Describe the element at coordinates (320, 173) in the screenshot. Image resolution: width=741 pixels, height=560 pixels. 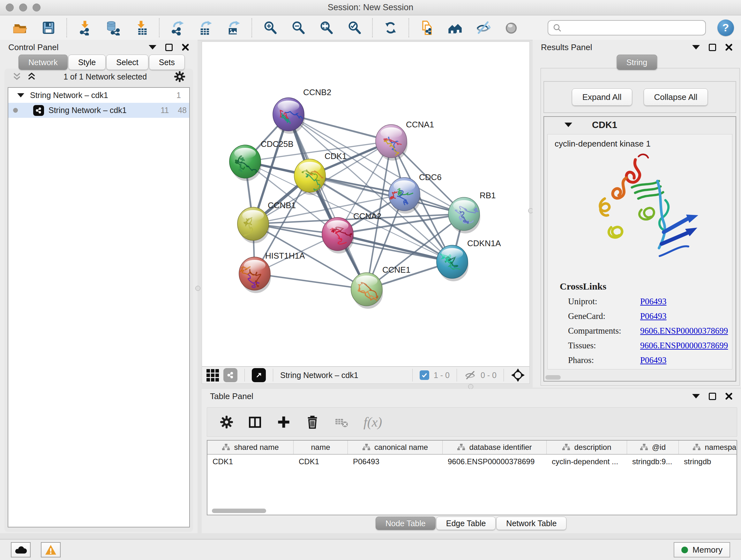
I see `network-node: CDK1` at that location.